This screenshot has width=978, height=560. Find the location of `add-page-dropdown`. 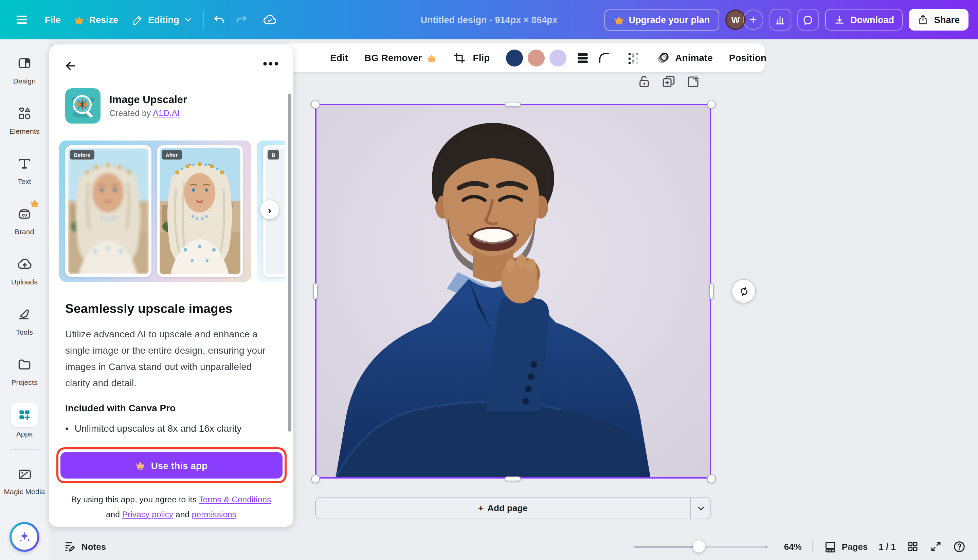

add-page-dropdown is located at coordinates (700, 508).